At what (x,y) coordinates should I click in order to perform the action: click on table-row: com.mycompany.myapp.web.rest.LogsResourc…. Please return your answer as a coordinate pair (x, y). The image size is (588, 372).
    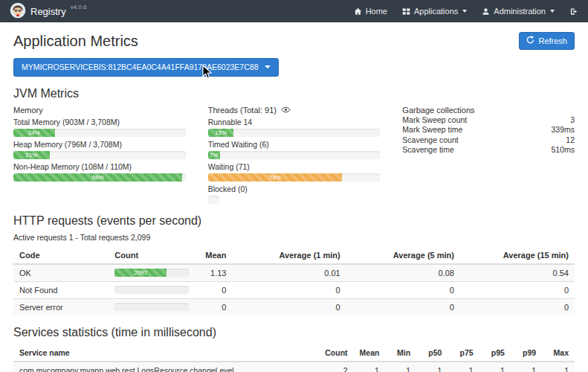
    Looking at the image, I should click on (294, 367).